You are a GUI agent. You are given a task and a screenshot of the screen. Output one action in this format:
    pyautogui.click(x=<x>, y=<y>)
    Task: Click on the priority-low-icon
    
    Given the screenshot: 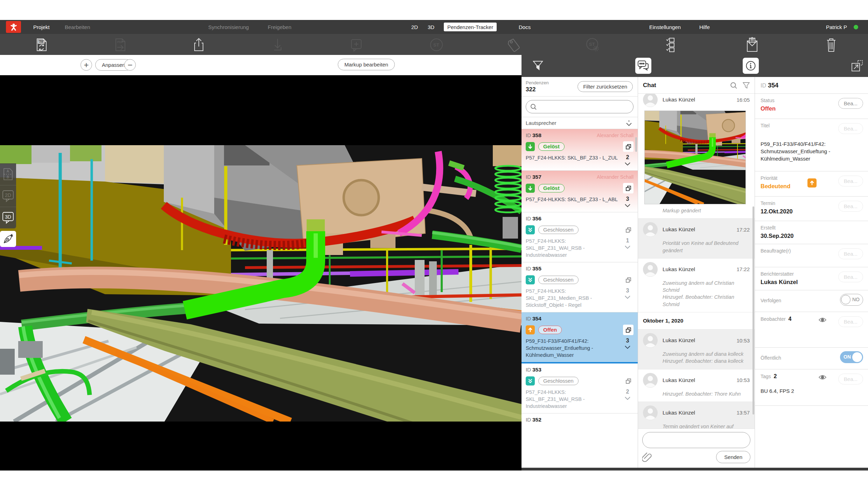 What is the action you would take?
    pyautogui.click(x=530, y=188)
    